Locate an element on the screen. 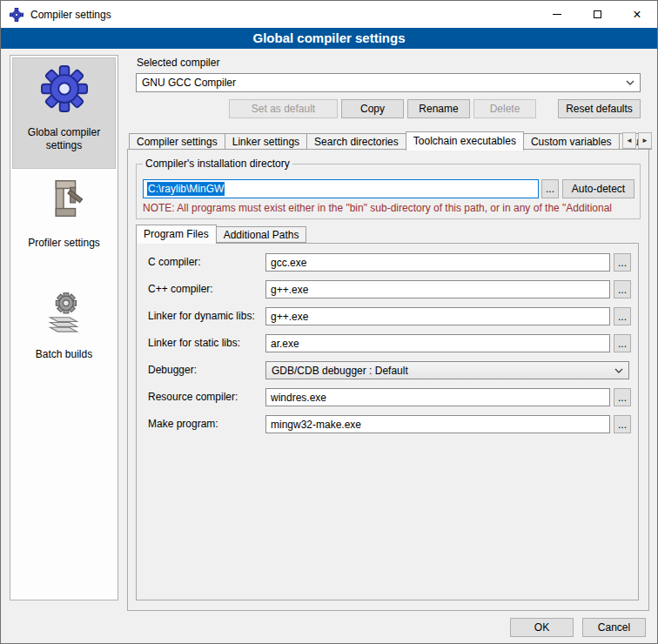 This screenshot has width=658, height=644. minimize-button is located at coordinates (557, 14).